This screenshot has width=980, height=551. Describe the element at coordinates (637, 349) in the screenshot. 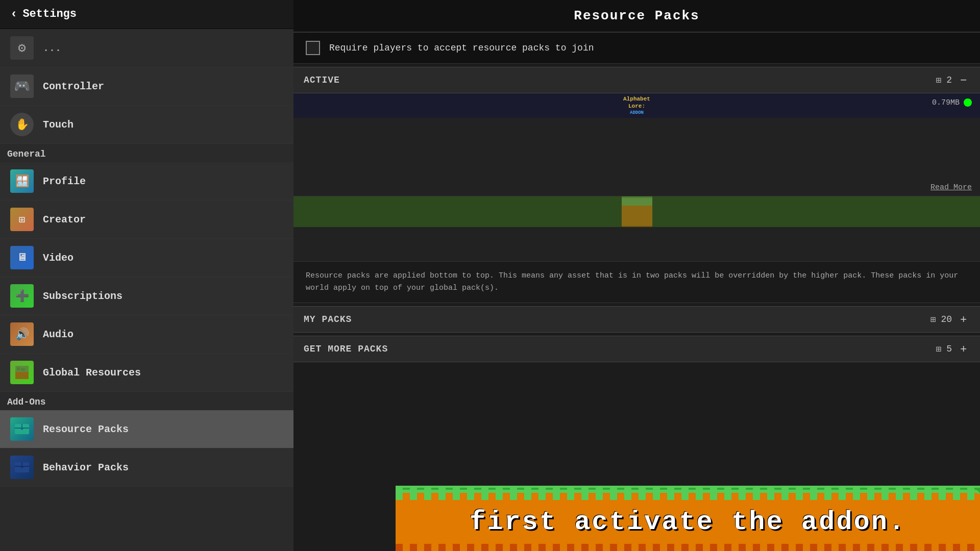

I see `get-more-packs-section-header: GET MORE PACKS ⊞ 5 +` at that location.